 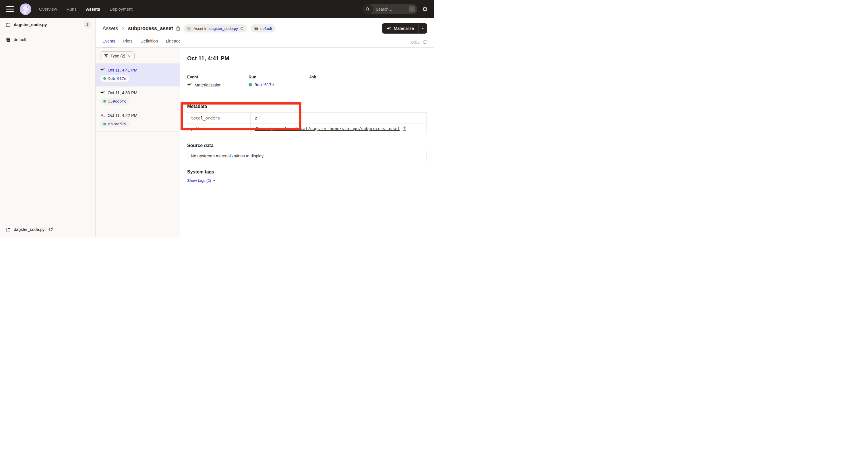 I want to click on event-list-item: Oct 11, 4:33 PM 359cdbfc, so click(x=138, y=98).